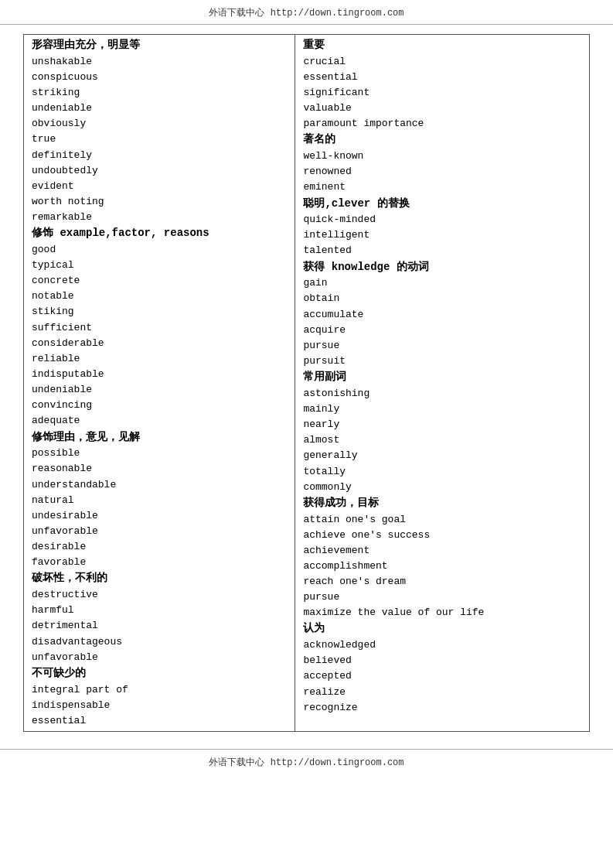 Image resolution: width=613 pixels, height=868 pixels. What do you see at coordinates (442, 77) in the screenshot?
I see `right-word-item: essential` at bounding box center [442, 77].